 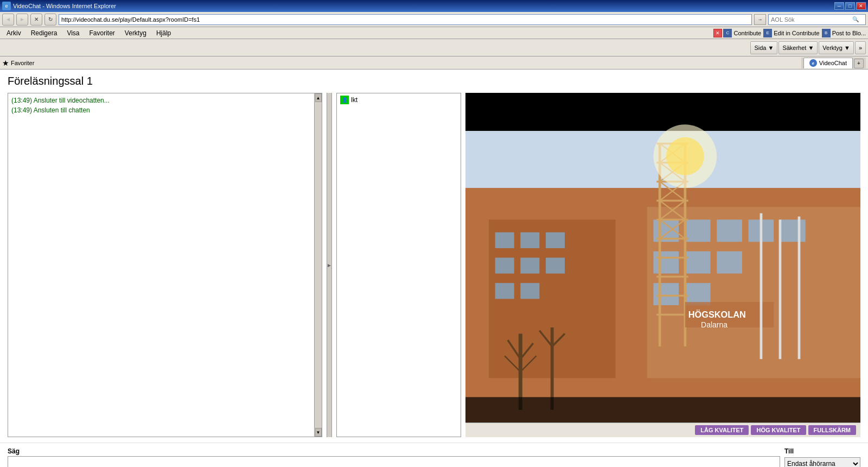 I want to click on scrollbar: ▲ ▼, so click(x=318, y=265).